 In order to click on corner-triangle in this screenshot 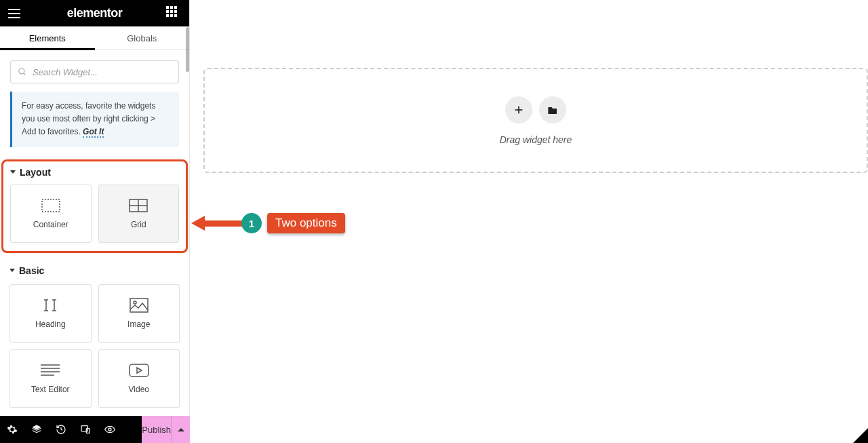, I will do `click(861, 436)`.